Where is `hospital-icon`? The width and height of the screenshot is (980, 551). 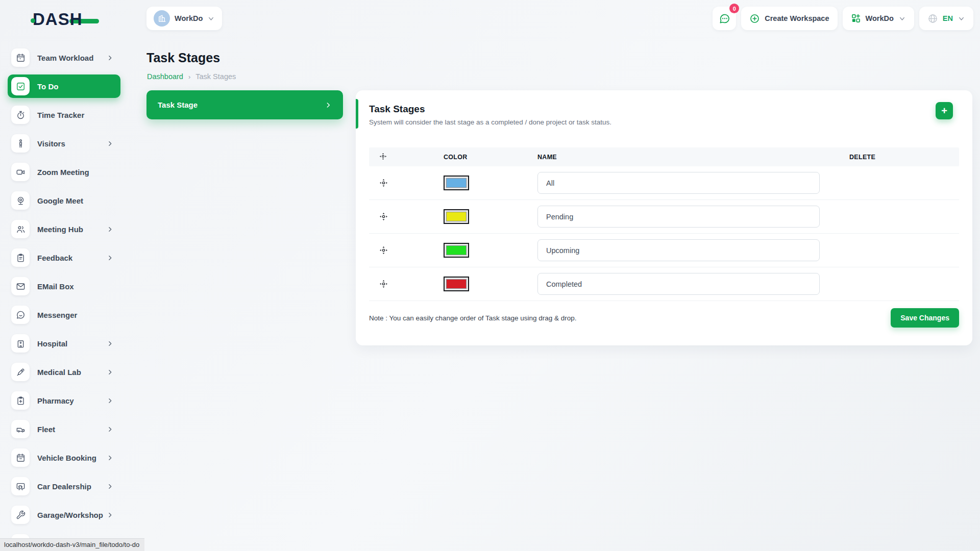
hospital-icon is located at coordinates (20, 343).